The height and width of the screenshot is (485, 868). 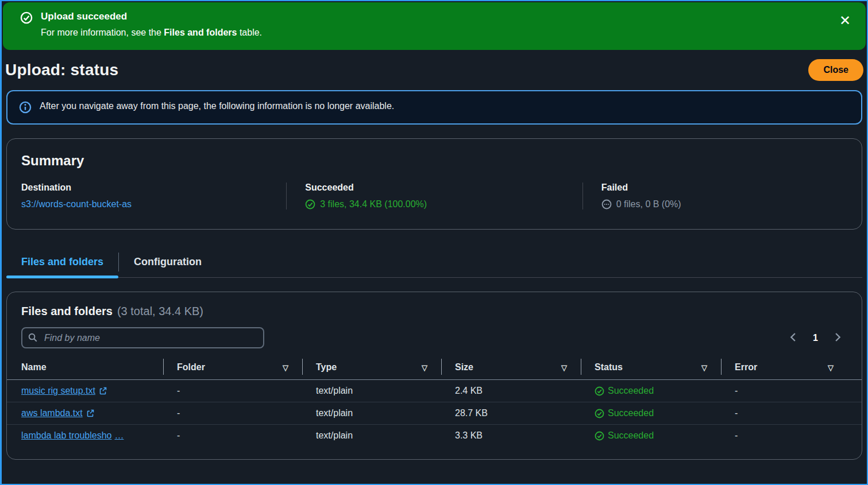 What do you see at coordinates (233, 368) in the screenshot?
I see `column-header-folder: Folder▽` at bounding box center [233, 368].